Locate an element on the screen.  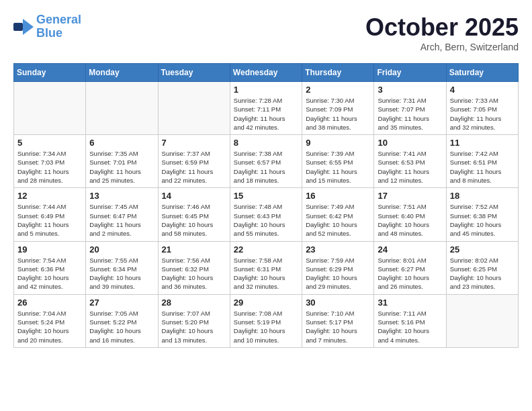
calendar-cell: 9Sunrise: 7:39 AM Sunset: 6:55 PM Daylig… is located at coordinates (339, 161).